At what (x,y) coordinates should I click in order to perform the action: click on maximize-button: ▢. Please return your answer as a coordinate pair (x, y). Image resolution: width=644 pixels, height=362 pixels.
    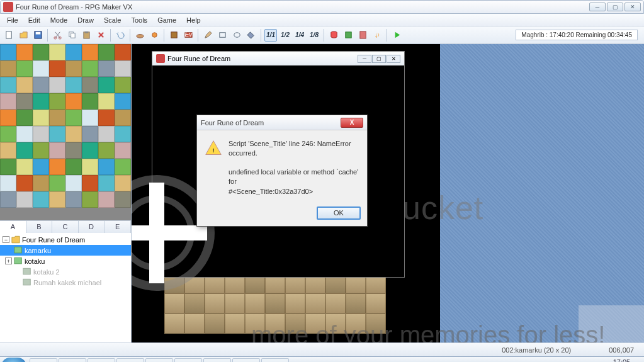
    Looking at the image, I should click on (615, 7).